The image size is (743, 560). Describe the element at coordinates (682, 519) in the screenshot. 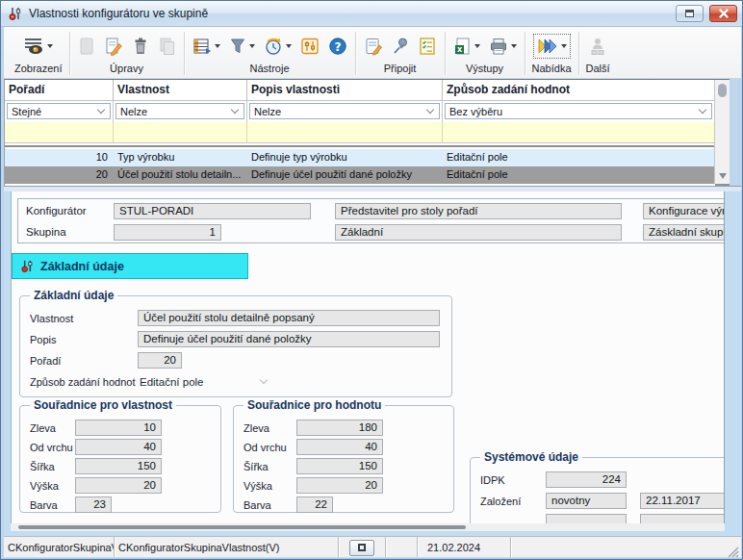

I see `zmena-date-field` at that location.